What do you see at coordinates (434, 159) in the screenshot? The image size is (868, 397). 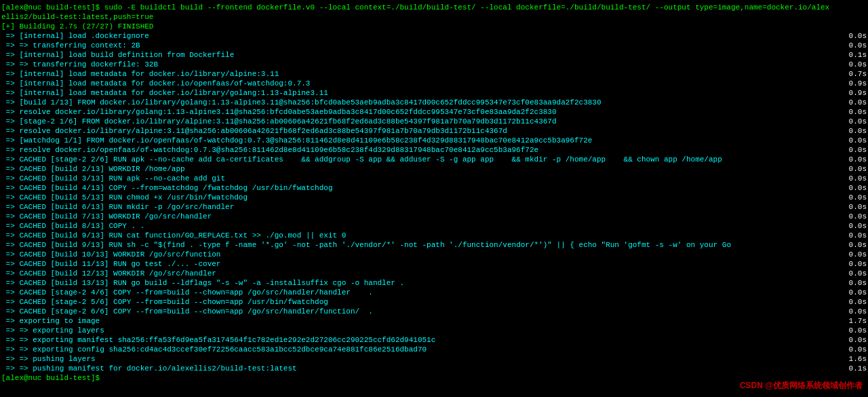 I see `terminal-line: => CACHED [stage-2 2/6] RUN apk --no-cac…` at bounding box center [434, 159].